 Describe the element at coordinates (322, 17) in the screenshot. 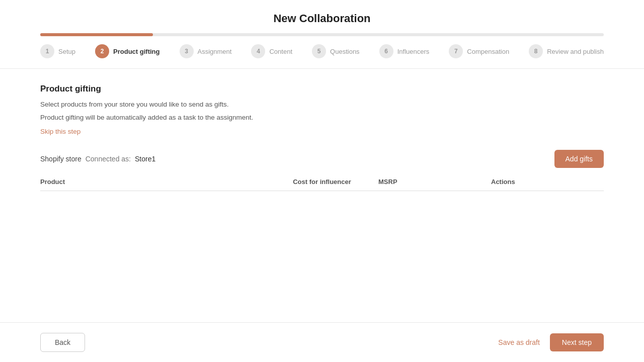

I see `page-header: New Collaboration` at that location.